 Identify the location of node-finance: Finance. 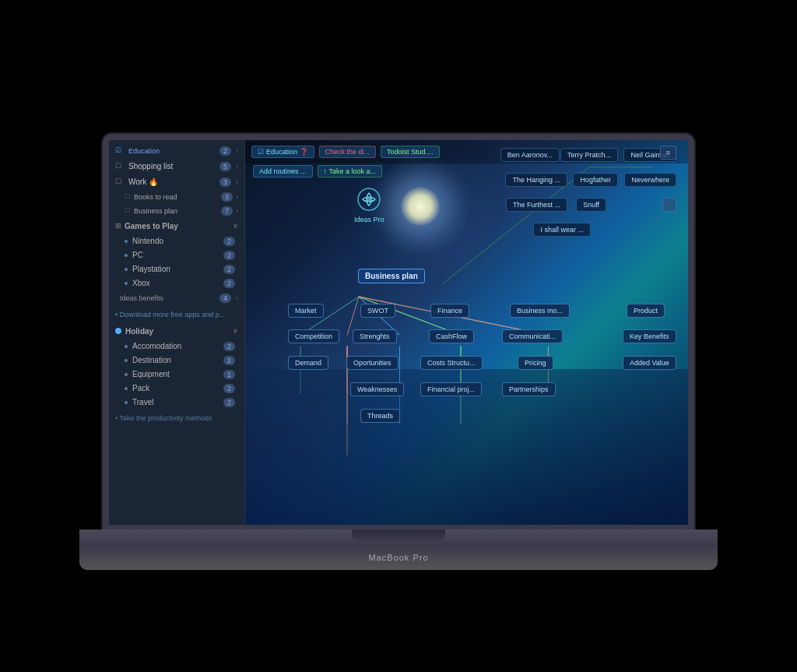
(450, 311).